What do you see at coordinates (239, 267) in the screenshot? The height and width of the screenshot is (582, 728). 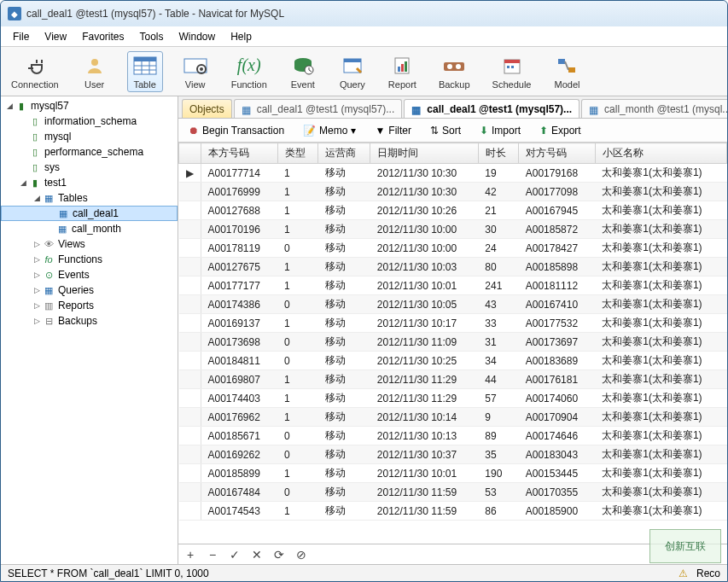 I see `cell: A00127675` at bounding box center [239, 267].